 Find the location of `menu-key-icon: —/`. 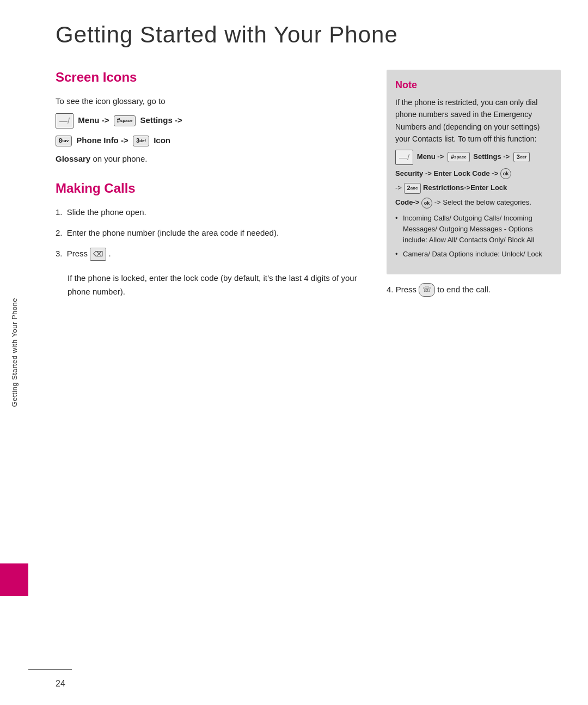

menu-key-icon: —/ is located at coordinates (64, 121).